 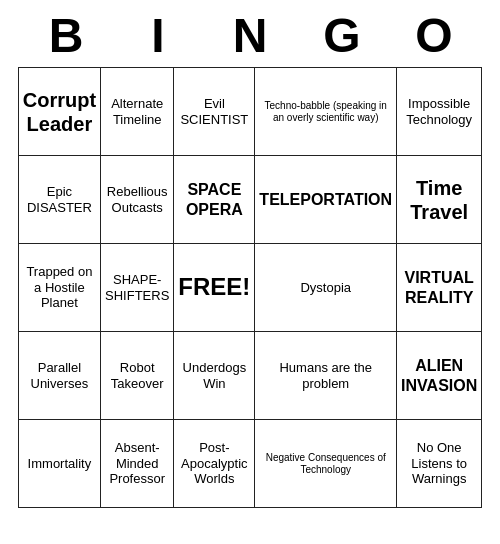 I want to click on cell-r1-c4: Time Travel, so click(x=440, y=200).